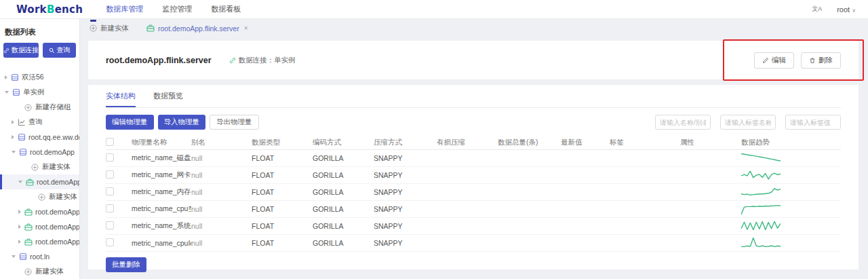 The width and height of the screenshot is (868, 279). What do you see at coordinates (778, 60) in the screenshot?
I see `edit-label: 编辑` at bounding box center [778, 60].